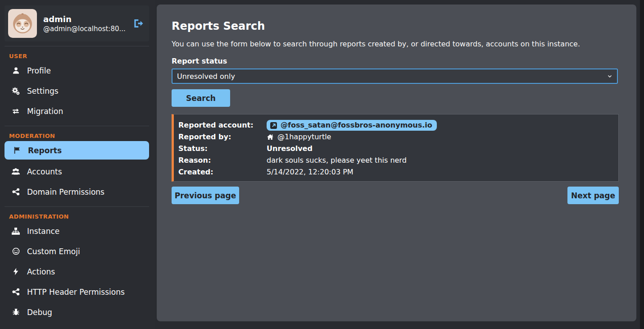 The width and height of the screenshot is (644, 329). Describe the element at coordinates (222, 125) in the screenshot. I see `row-label: Reported account:` at that location.